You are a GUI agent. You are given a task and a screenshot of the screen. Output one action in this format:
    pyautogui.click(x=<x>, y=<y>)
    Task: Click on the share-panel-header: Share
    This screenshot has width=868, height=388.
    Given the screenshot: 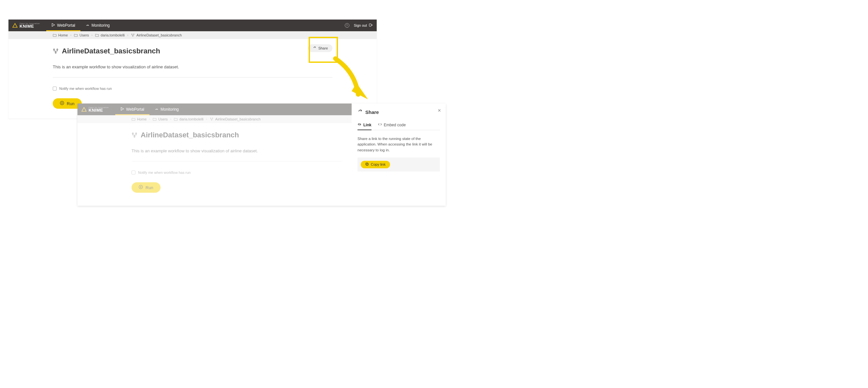 What is the action you would take?
    pyautogui.click(x=399, y=112)
    